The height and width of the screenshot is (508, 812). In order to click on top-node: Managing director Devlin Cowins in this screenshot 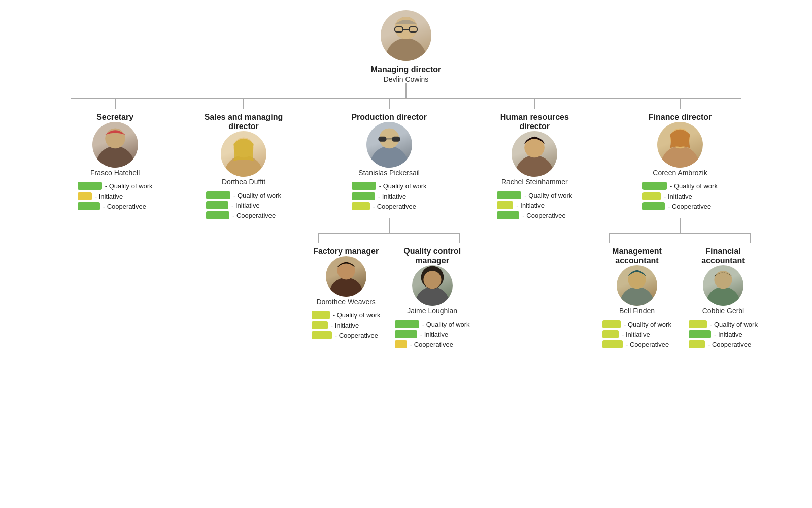, I will do `click(406, 47)`.